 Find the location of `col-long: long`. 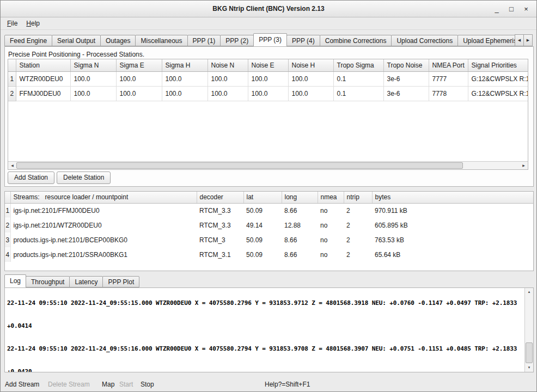

col-long: long is located at coordinates (300, 197).